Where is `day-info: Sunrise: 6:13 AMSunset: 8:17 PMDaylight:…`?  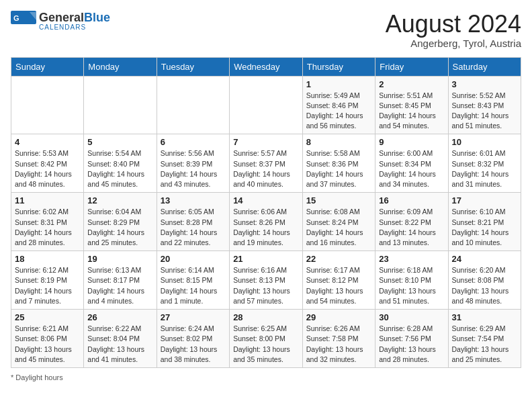
day-info: Sunrise: 6:13 AMSunset: 8:17 PMDaylight:… is located at coordinates (120, 286).